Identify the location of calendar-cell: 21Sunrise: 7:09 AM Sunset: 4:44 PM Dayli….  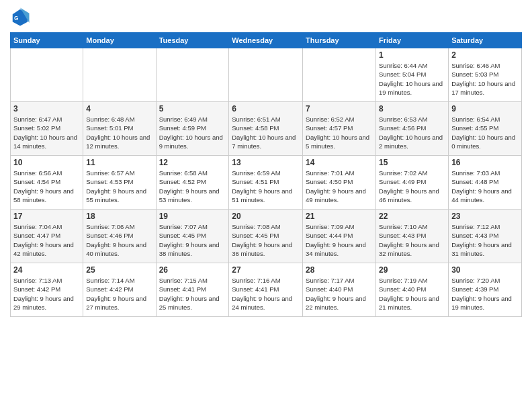
(340, 236).